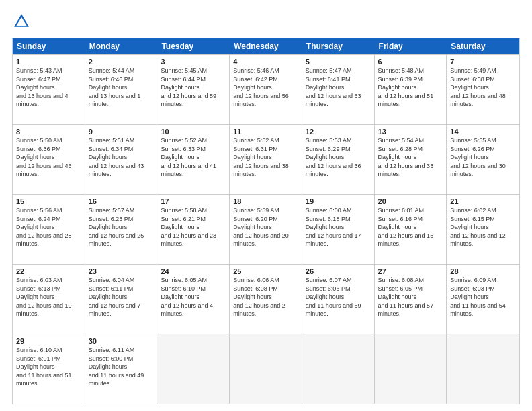 The width and height of the screenshot is (532, 411). Describe the element at coordinates (48, 341) in the screenshot. I see `day-number: 29` at that location.